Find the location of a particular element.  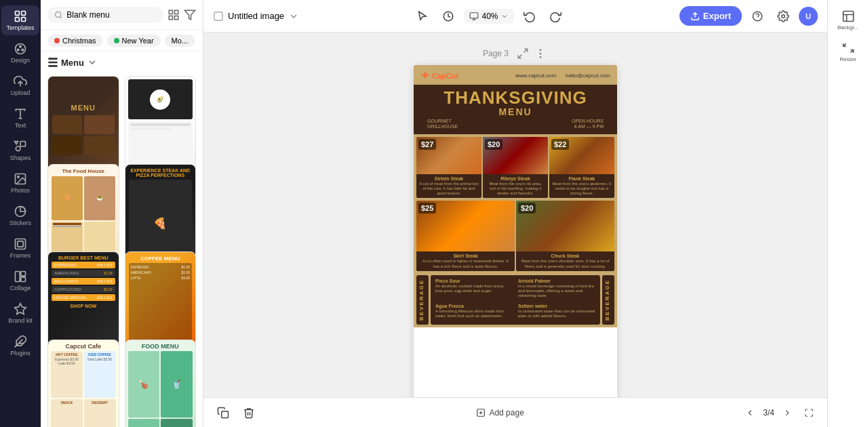

tag-more-label: Mo... is located at coordinates (180, 41).